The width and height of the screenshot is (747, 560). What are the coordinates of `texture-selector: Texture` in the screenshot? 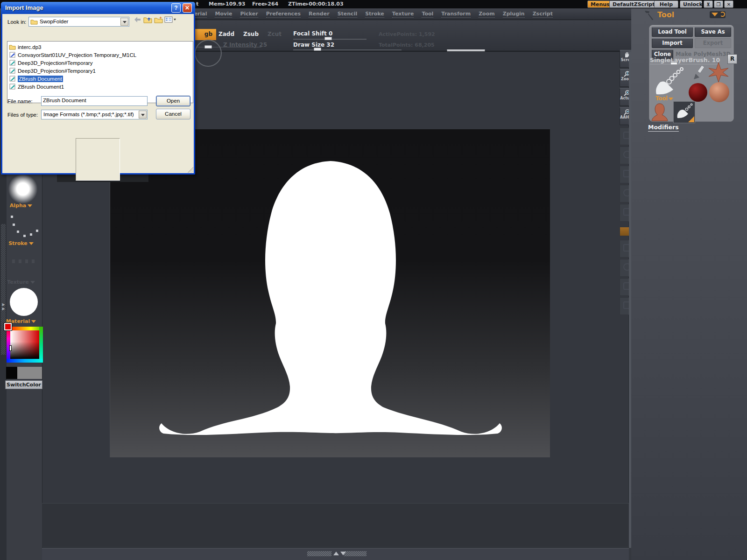 It's located at (21, 282).